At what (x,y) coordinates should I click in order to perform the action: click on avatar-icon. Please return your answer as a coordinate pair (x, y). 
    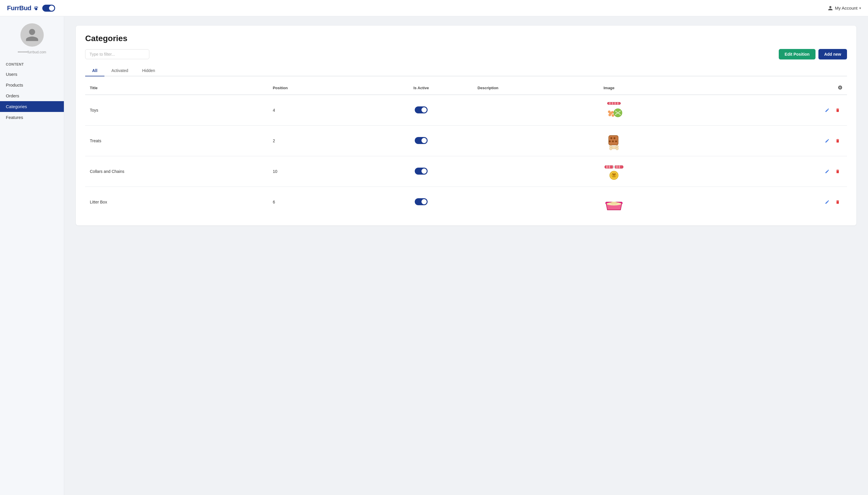
    Looking at the image, I should click on (32, 35).